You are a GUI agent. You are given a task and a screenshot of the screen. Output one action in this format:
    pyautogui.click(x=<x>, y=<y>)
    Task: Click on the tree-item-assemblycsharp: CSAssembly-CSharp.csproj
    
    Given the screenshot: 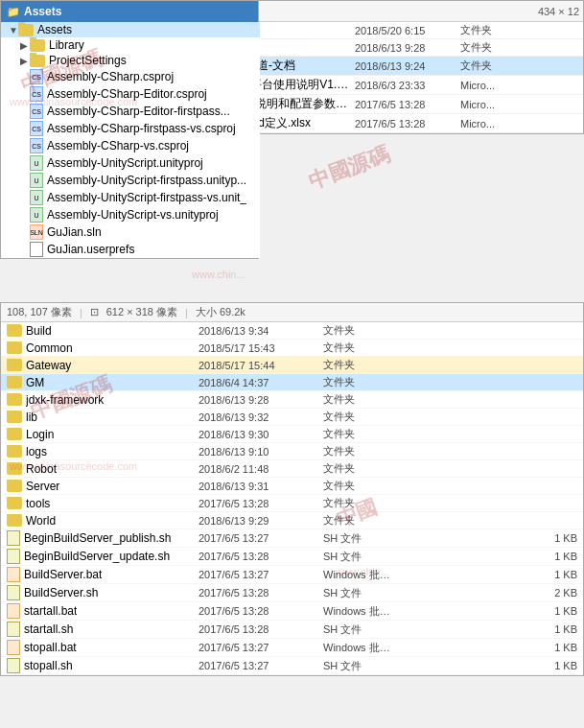 What is the action you would take?
    pyautogui.click(x=130, y=77)
    